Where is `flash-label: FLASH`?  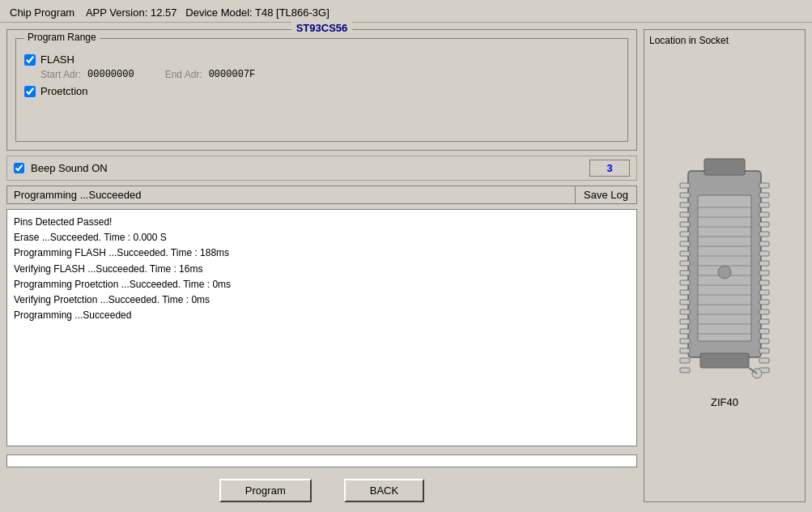
flash-label: FLASH is located at coordinates (57, 60).